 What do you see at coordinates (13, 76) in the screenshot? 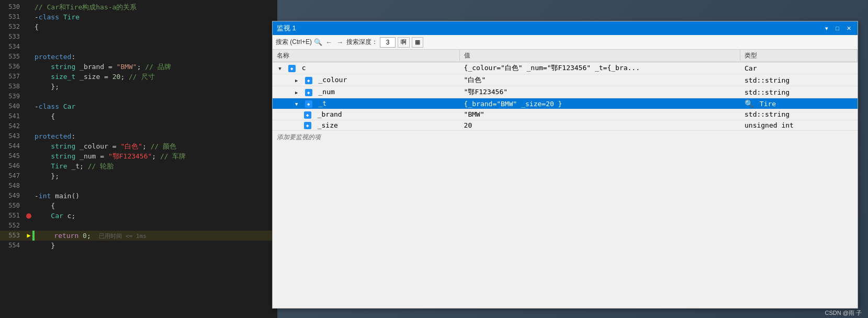
I see `line-number: 537` at bounding box center [13, 76].